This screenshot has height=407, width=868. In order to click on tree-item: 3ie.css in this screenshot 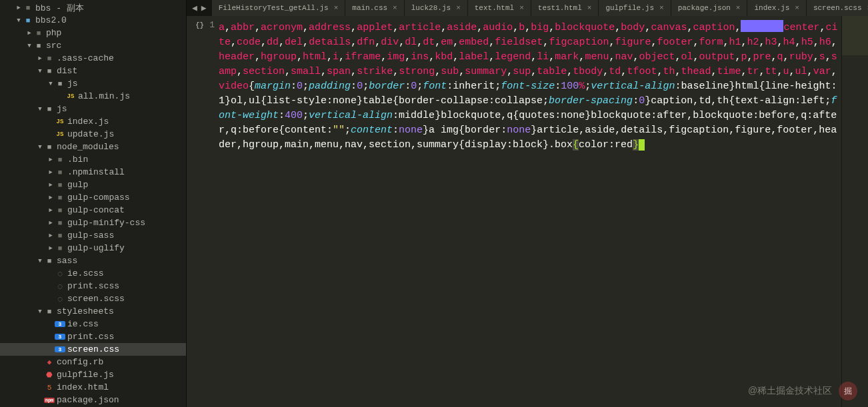, I will do `click(93, 324)`.